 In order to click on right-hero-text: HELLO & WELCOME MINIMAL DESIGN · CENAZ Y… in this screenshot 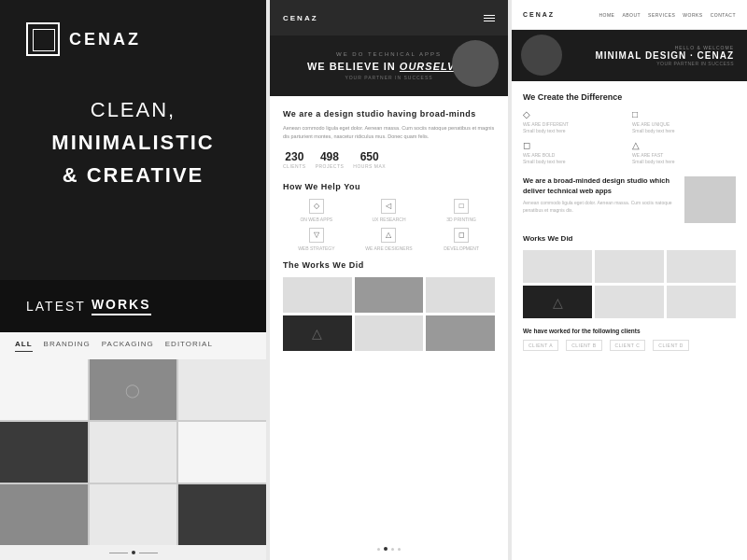, I will do `click(665, 56)`.